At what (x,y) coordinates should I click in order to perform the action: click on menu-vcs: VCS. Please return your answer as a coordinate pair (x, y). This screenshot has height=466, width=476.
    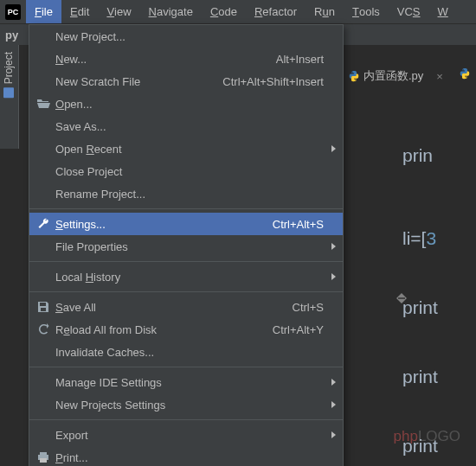
    Looking at the image, I should click on (408, 12).